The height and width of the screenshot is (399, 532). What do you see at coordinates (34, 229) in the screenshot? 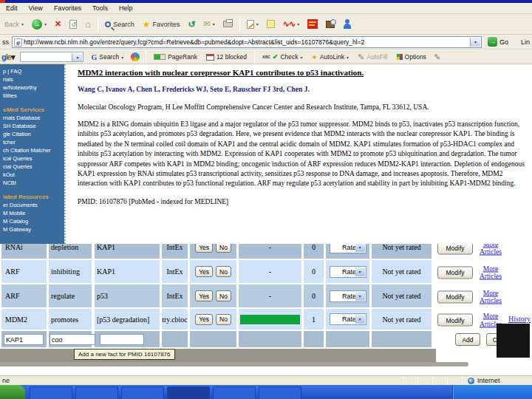
I see `sidebar-item-nlm-gateway: M Gateway` at bounding box center [34, 229].